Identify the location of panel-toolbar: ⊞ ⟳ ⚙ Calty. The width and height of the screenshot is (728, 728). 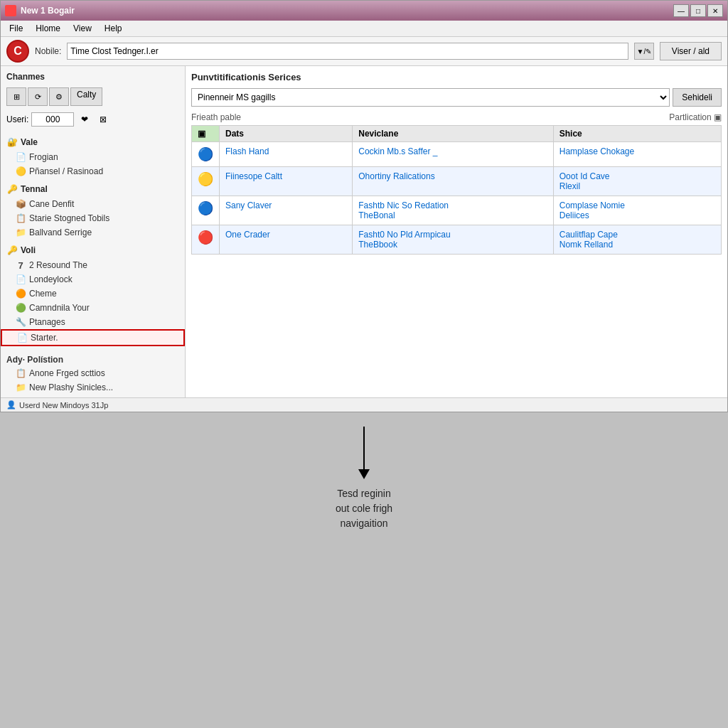
(92, 97).